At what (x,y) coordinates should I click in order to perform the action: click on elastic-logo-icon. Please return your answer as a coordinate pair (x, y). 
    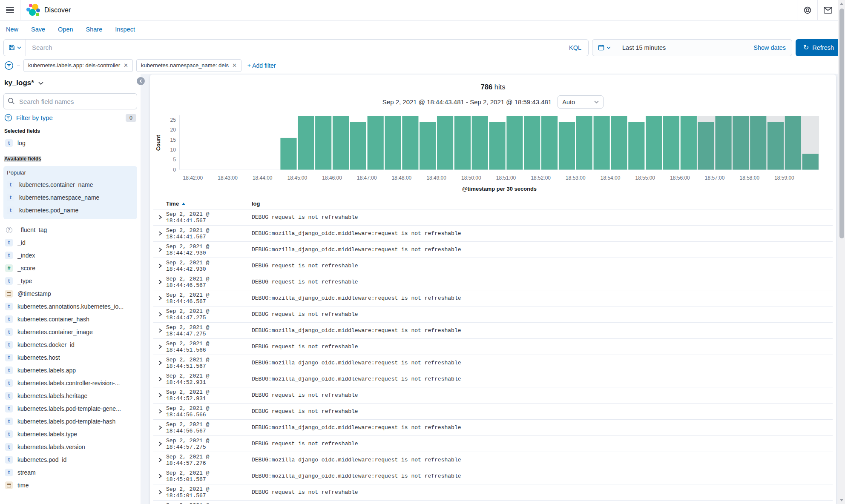
    Looking at the image, I should click on (29, 10).